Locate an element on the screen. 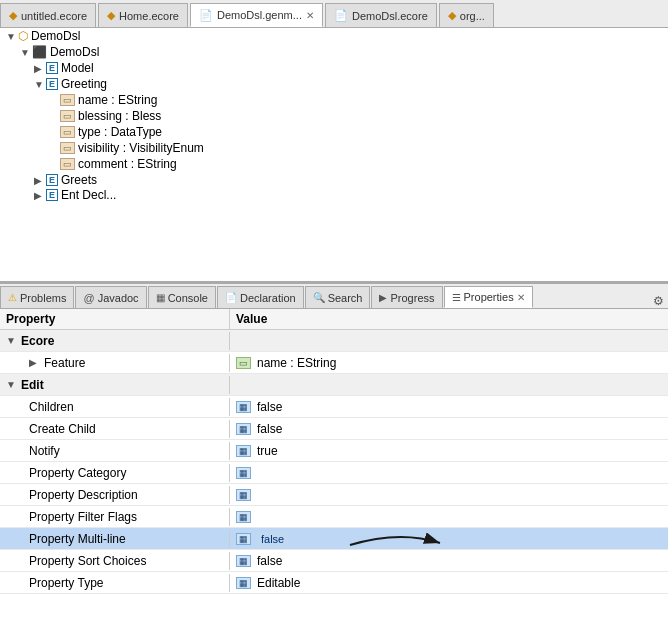  prop-create-child-value: ▦ false is located at coordinates (449, 429).